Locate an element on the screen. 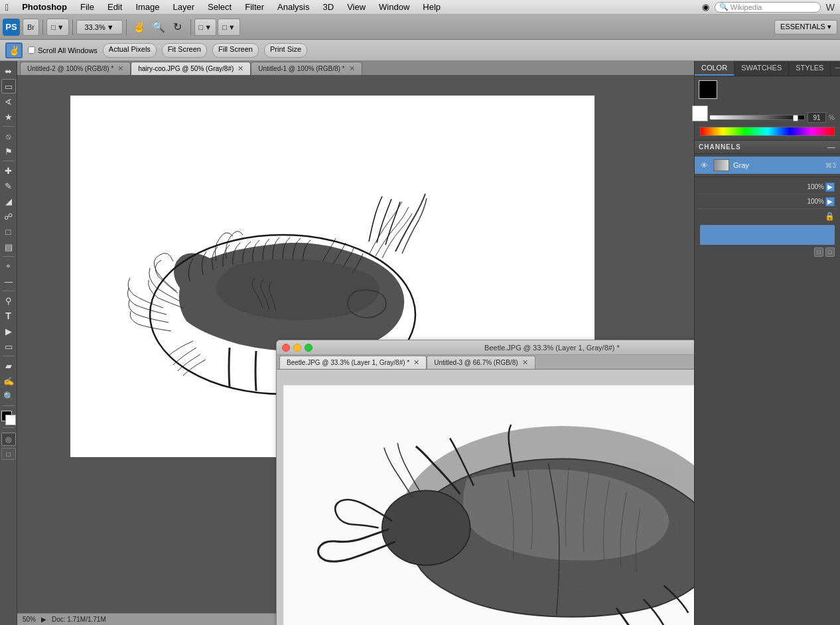 The width and height of the screenshot is (840, 625). menu-edit: Edit is located at coordinates (115, 7).